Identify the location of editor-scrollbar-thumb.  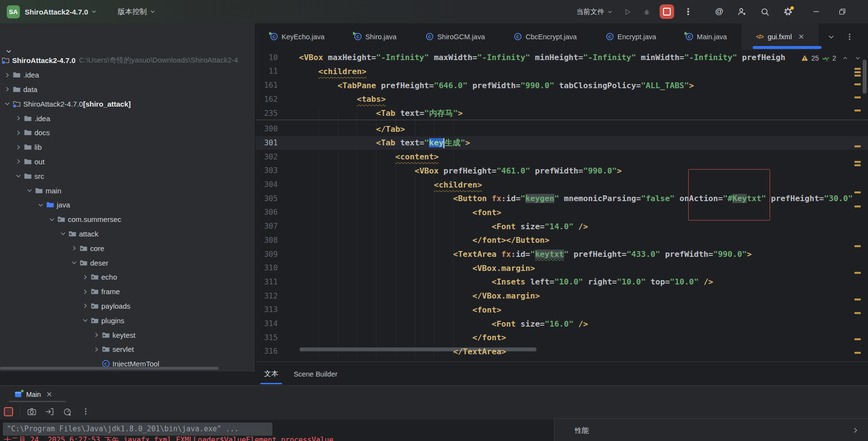
(865, 77).